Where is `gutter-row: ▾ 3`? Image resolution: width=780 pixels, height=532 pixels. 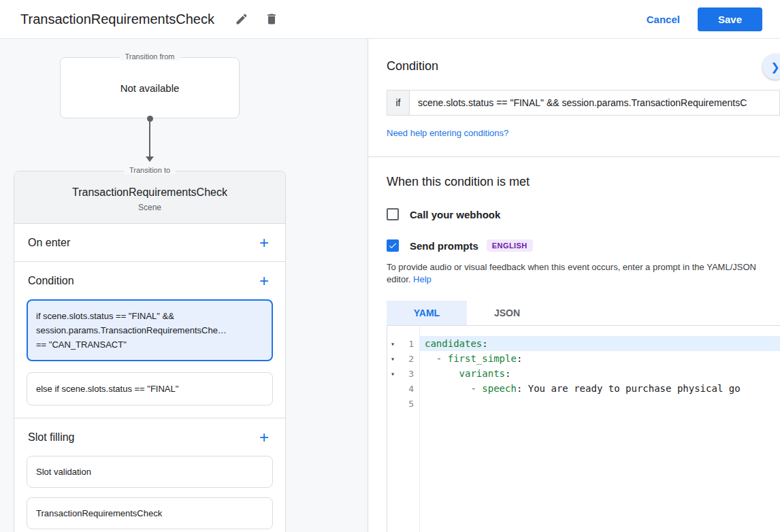 gutter-row: ▾ 3 is located at coordinates (403, 373).